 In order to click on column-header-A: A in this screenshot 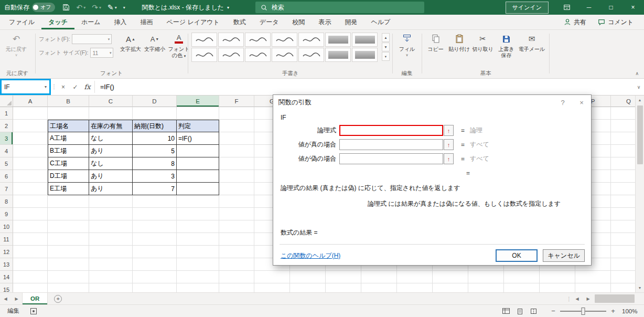, I will do `click(30, 101)`.